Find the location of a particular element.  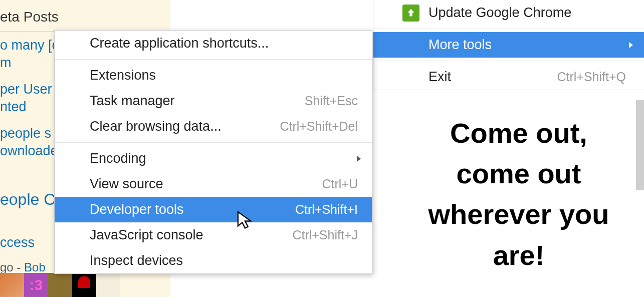

menu-label: Developer tools is located at coordinates (137, 209).